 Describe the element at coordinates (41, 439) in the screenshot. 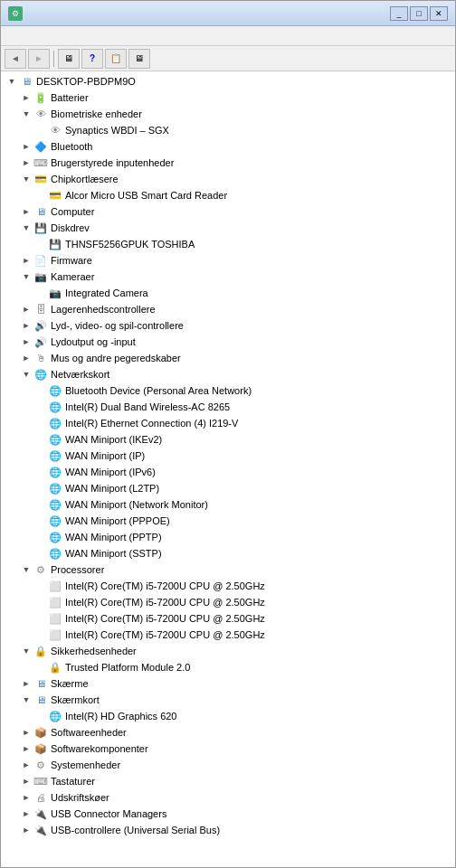

I see `expander-wan1` at that location.